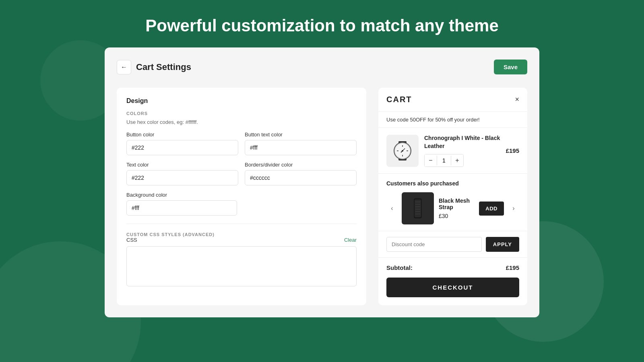 Image resolution: width=644 pixels, height=362 pixels. I want to click on css-field-row: CSS Clear, so click(242, 240).